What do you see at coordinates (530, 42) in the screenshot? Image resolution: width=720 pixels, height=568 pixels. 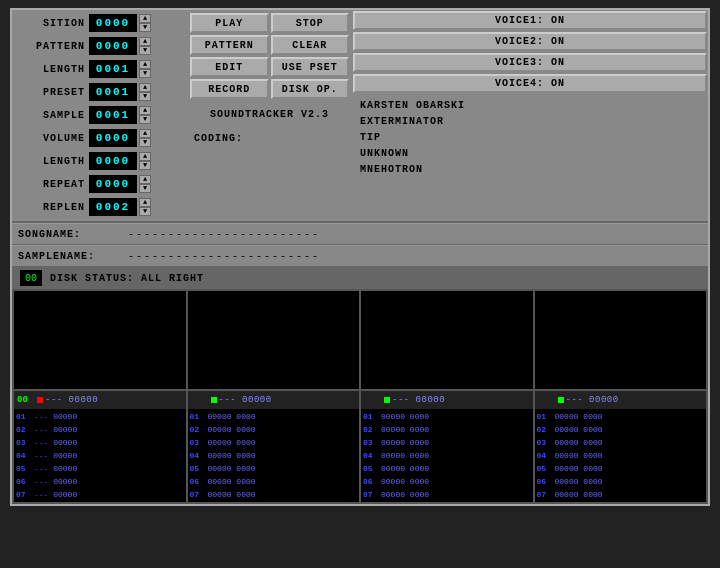 I see `voice2-button: VOICE2: ON` at bounding box center [530, 42].